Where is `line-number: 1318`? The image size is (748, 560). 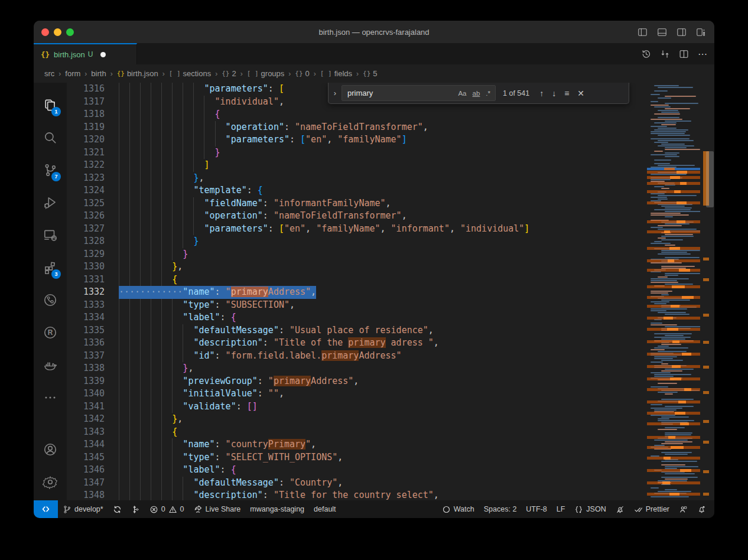
line-number: 1318 is located at coordinates (86, 115).